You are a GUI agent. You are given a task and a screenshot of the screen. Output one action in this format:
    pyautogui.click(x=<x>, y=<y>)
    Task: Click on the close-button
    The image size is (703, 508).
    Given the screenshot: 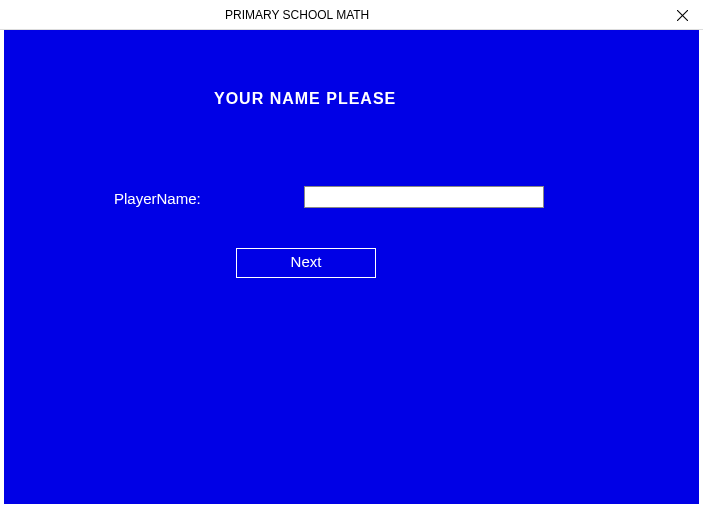 What is the action you would take?
    pyautogui.click(x=682, y=15)
    